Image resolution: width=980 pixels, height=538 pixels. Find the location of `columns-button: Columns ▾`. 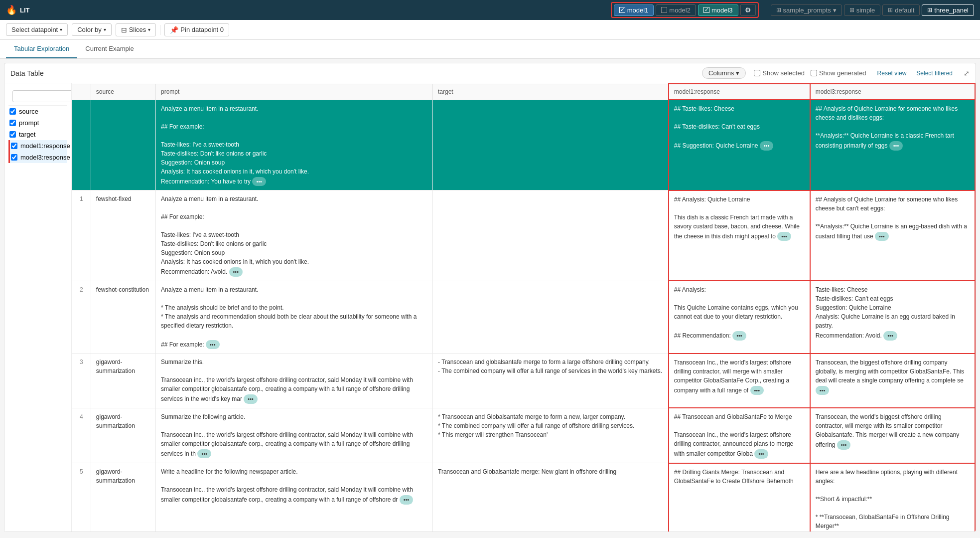

columns-button: Columns ▾ is located at coordinates (724, 73).